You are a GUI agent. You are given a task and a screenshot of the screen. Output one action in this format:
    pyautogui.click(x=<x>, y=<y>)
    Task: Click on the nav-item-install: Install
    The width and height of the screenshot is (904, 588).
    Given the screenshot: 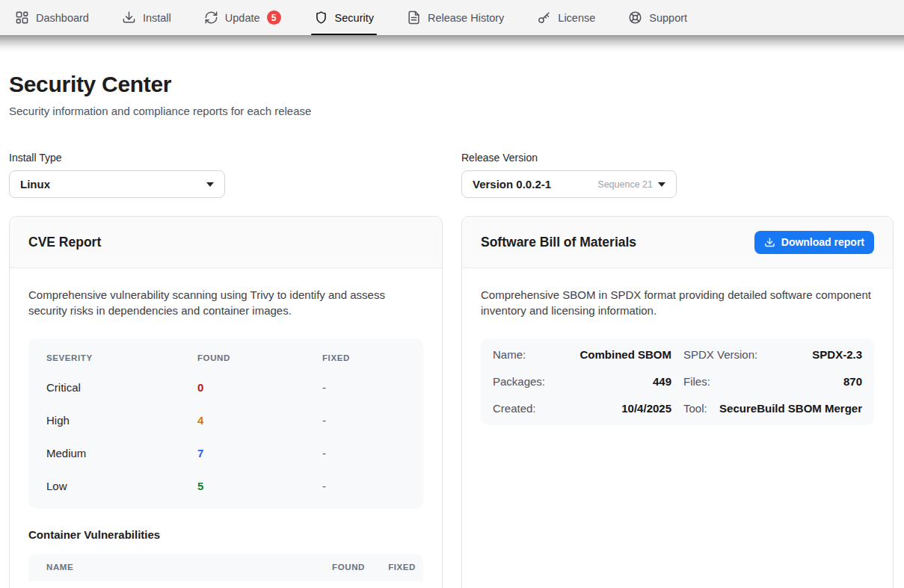 What is the action you would take?
    pyautogui.click(x=147, y=18)
    